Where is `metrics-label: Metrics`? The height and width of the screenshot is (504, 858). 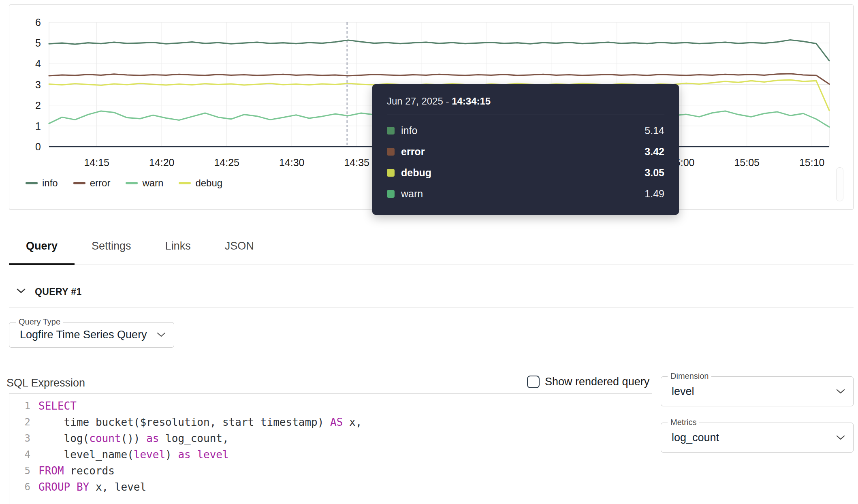 metrics-label: Metrics is located at coordinates (683, 422).